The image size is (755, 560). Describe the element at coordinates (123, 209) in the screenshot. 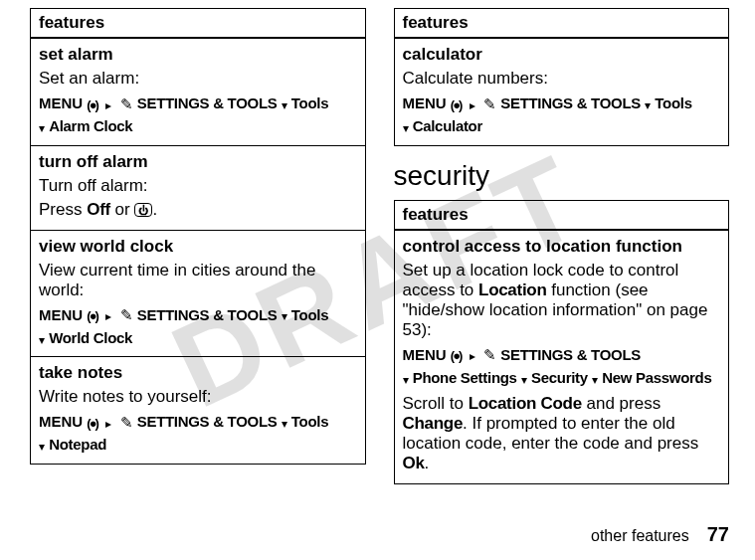

I see `or-label: or` at that location.